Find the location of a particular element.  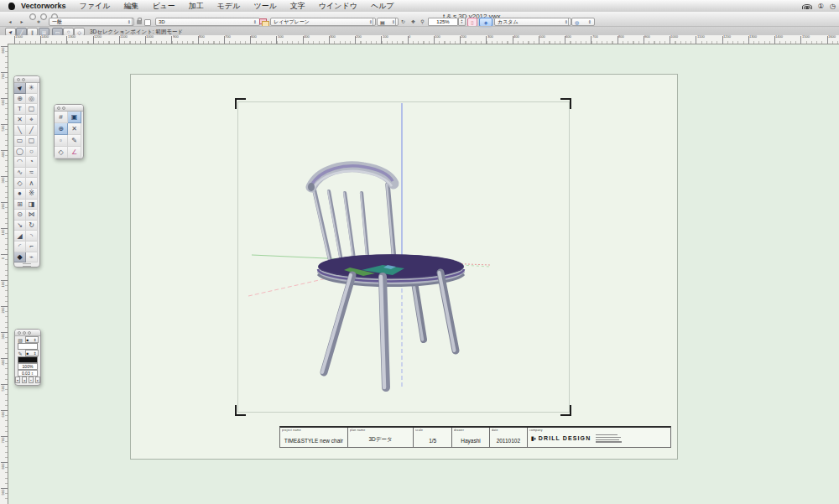

zoom-tool: ◎ is located at coordinates (32, 99).